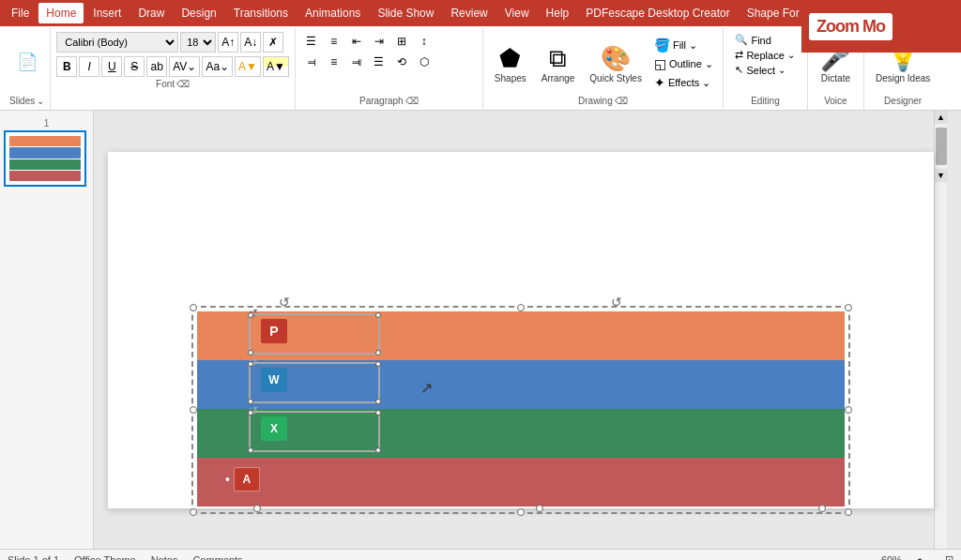 The height and width of the screenshot is (560, 961). Describe the element at coordinates (218, 557) in the screenshot. I see `comments-button: Comments` at that location.